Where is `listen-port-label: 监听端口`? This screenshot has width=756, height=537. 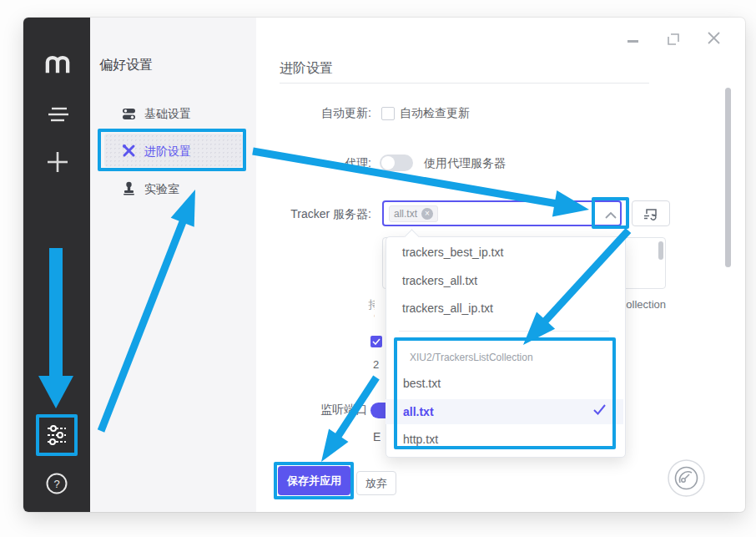
listen-port-label: 监听端口 is located at coordinates (344, 410).